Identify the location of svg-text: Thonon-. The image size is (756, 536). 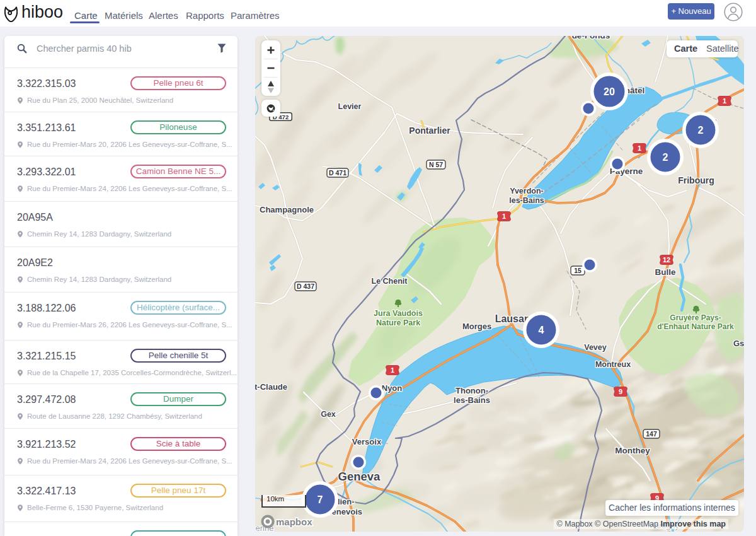
(472, 391).